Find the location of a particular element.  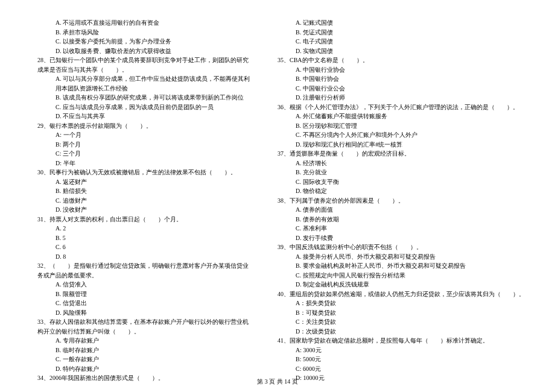

option-a: A. 专用存款账户 is located at coordinates (141, 341).